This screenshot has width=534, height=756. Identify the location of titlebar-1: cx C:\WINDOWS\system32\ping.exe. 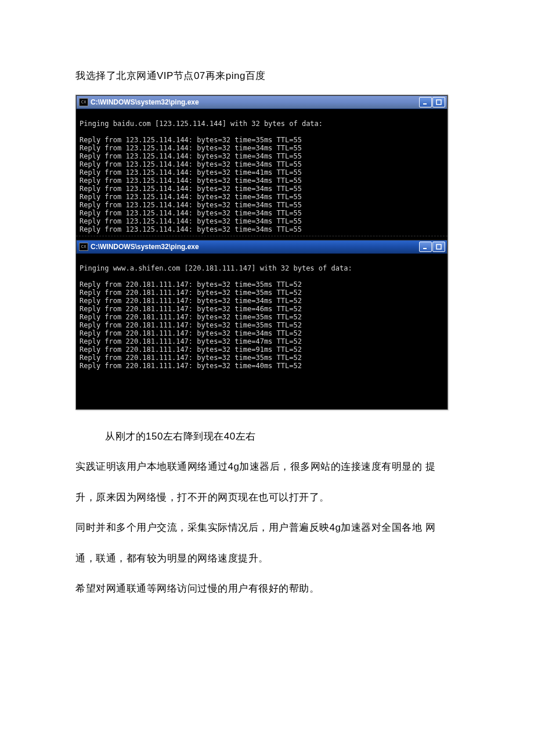
(262, 102).